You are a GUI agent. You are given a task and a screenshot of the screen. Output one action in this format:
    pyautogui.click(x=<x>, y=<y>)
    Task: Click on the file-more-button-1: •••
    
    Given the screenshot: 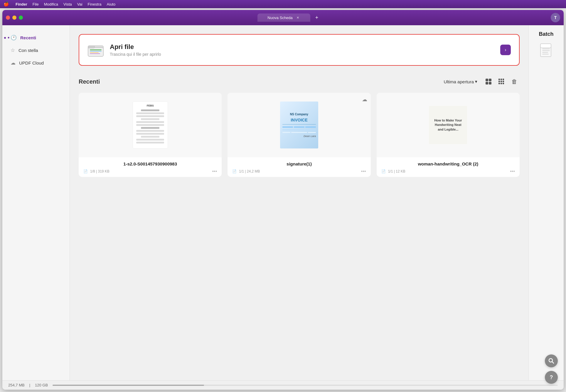 What is the action you would take?
    pyautogui.click(x=215, y=171)
    